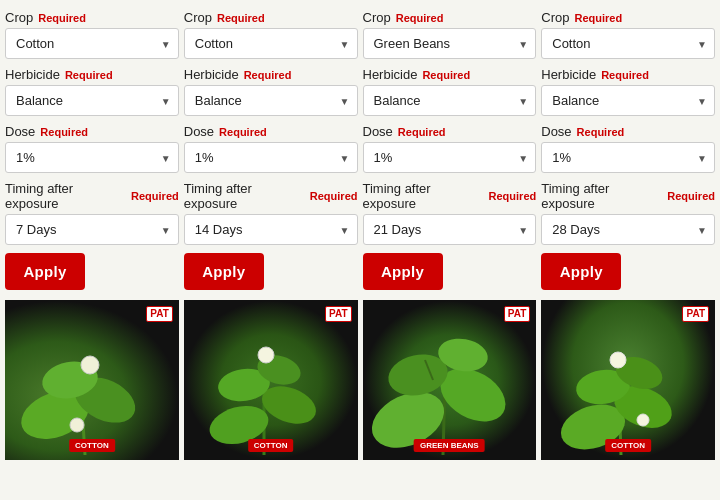 The width and height of the screenshot is (720, 500). Describe the element at coordinates (518, 314) in the screenshot. I see `pat-badge-3: PAT` at that location.